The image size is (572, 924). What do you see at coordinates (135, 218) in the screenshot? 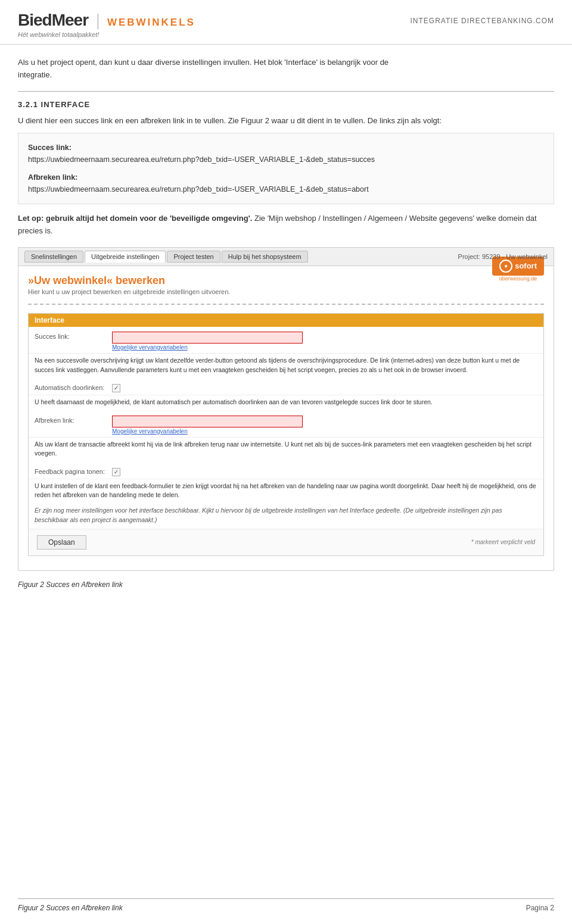
I see `warning-strong: Let op: gebruik altijd het domein voor d…` at bounding box center [135, 218].